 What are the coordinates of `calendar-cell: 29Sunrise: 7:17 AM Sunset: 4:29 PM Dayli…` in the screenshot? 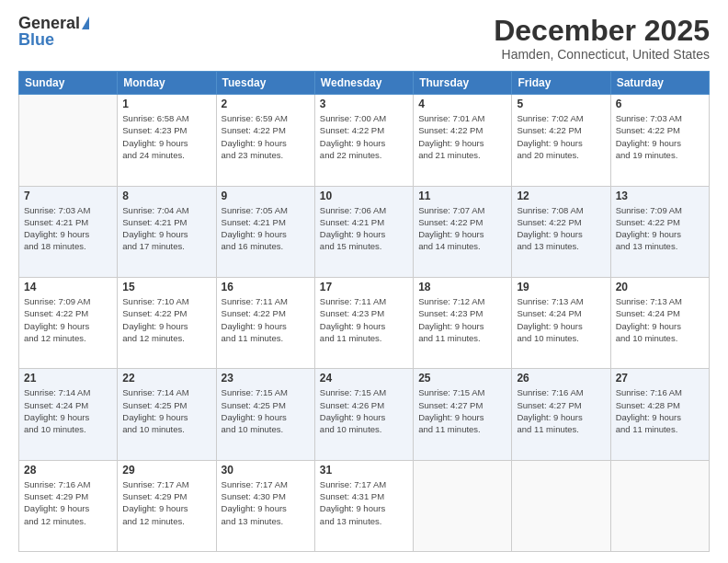 It's located at (167, 506).